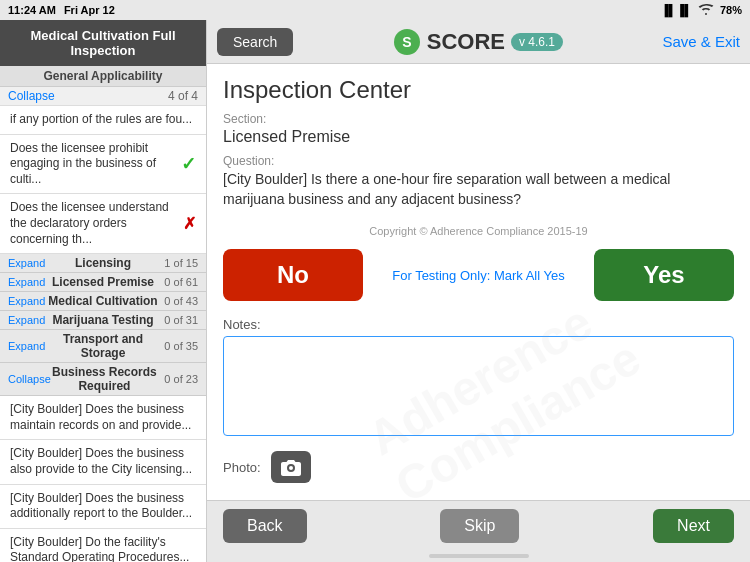 Image resolution: width=750 pixels, height=562 pixels. I want to click on sidebar-header: Medical Cultivation Full Inspection, so click(103, 43).